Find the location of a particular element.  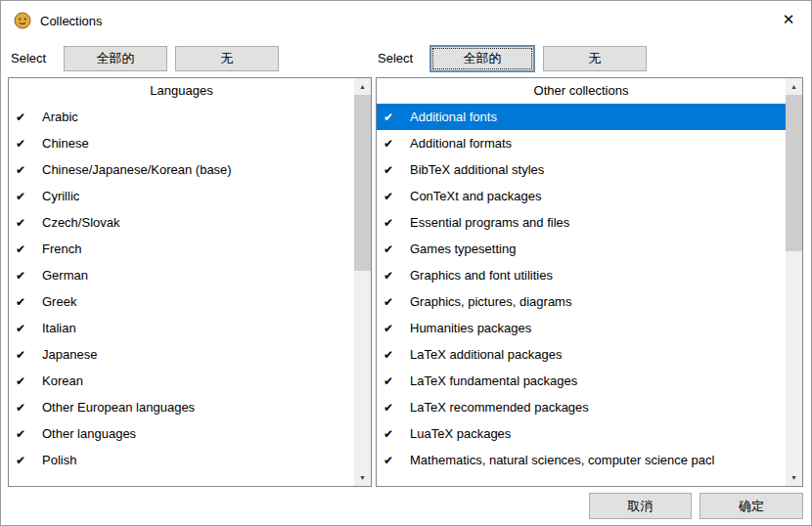

list-item: ✔Essential programs and files is located at coordinates (581, 223).